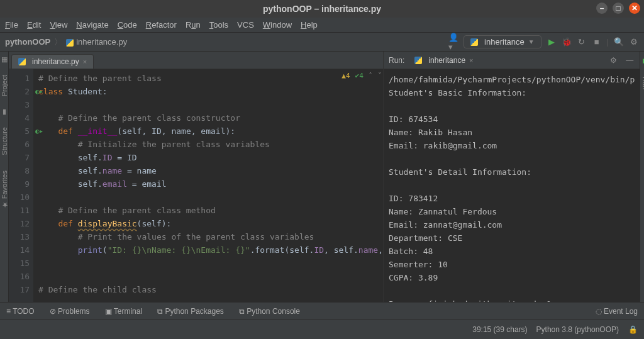 The height and width of the screenshot is (339, 644). I want to click on folder-icon: ▮, so click(4, 112).